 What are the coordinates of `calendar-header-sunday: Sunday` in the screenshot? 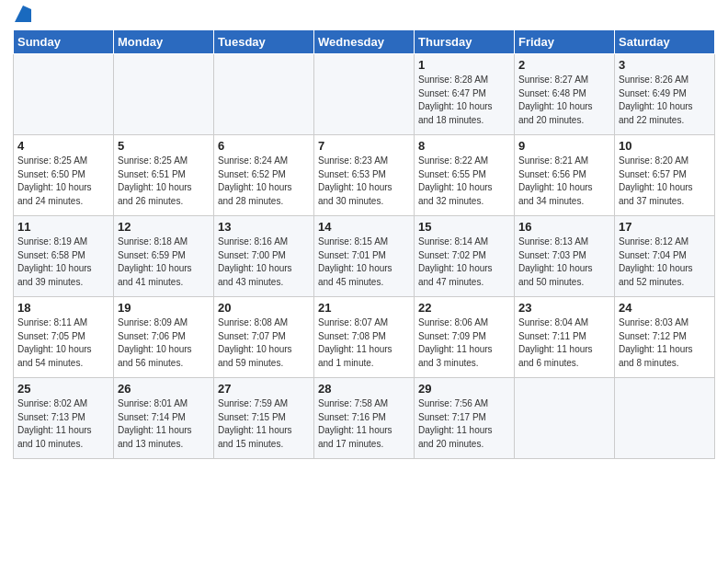 It's located at (64, 42).